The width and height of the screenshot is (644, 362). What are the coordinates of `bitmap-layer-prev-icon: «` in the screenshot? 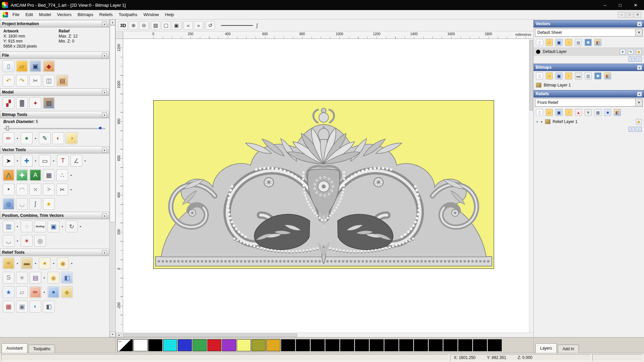 It's located at (188, 25).